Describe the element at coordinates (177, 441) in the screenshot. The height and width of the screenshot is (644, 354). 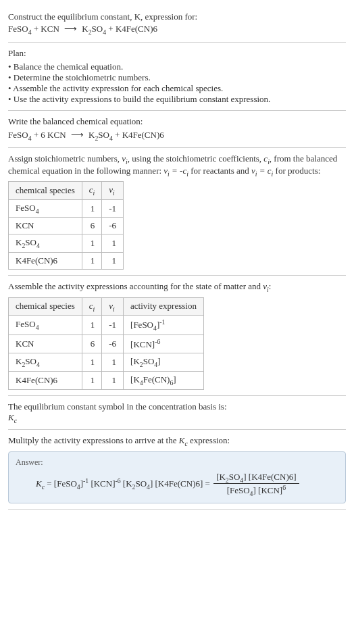
I see `multiply-title: Mulitply the activity expressions to arr…` at that location.